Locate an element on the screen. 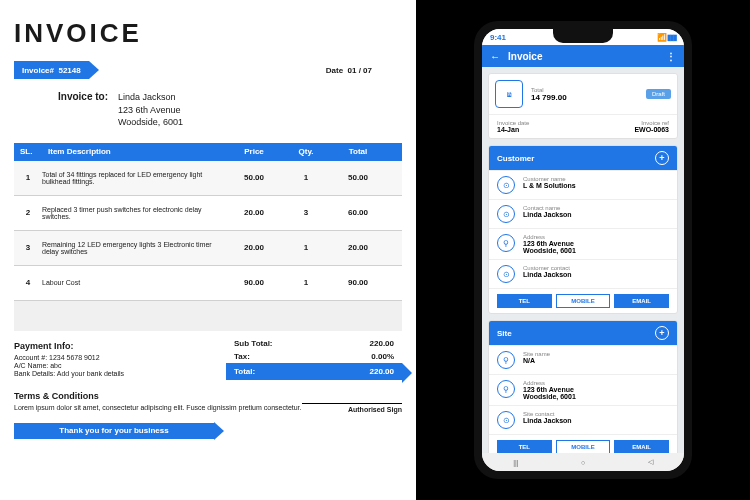 The width and height of the screenshot is (750, 500). app-title: Invoice is located at coordinates (525, 56).